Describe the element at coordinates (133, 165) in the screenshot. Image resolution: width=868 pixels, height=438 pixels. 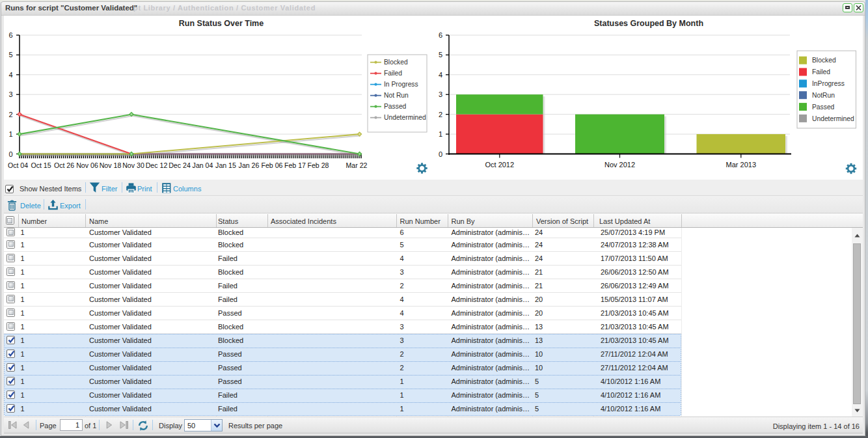
I see `svg-text: Nov 30` at that location.